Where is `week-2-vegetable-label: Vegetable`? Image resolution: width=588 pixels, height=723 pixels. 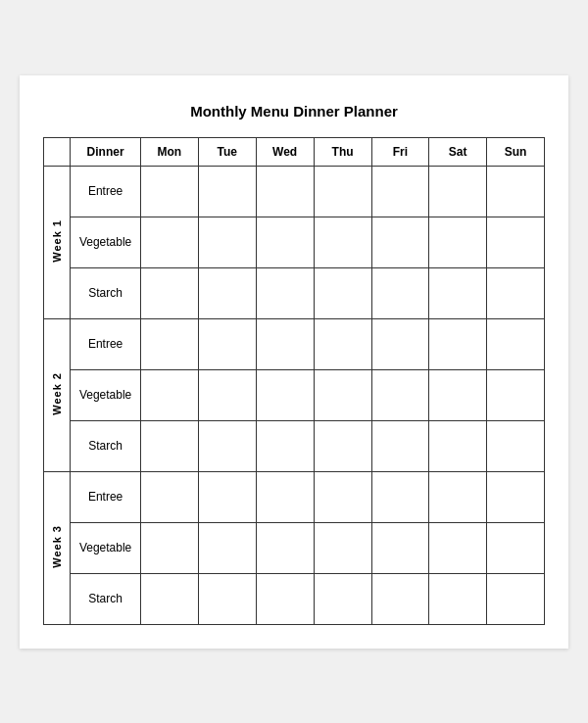
week-2-vegetable-label: Vegetable is located at coordinates (106, 395).